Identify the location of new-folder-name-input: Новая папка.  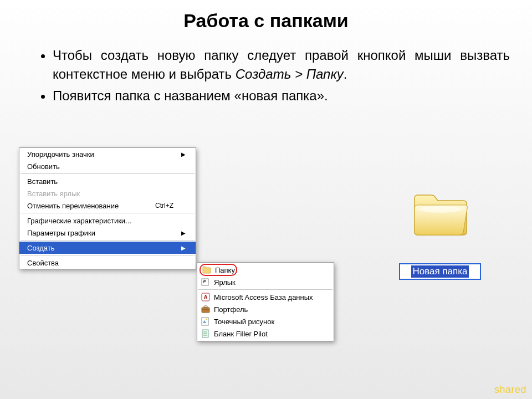
(440, 272).